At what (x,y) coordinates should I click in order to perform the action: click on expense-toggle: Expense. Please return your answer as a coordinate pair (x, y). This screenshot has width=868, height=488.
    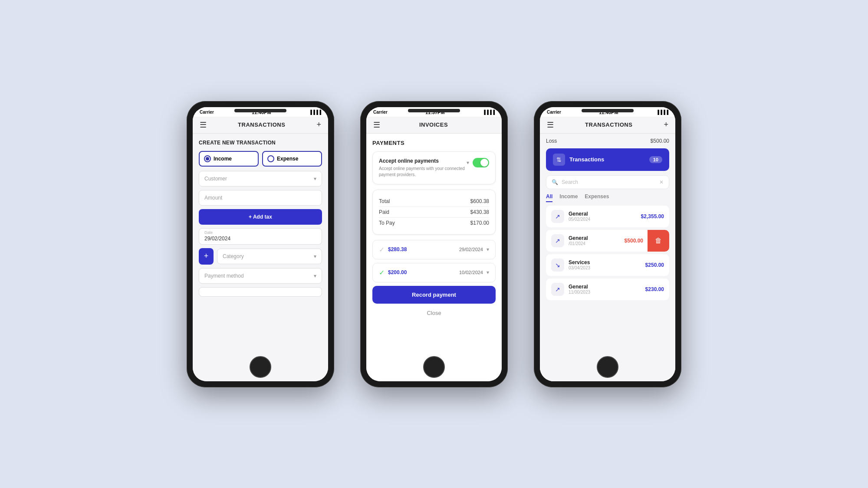
    Looking at the image, I should click on (292, 159).